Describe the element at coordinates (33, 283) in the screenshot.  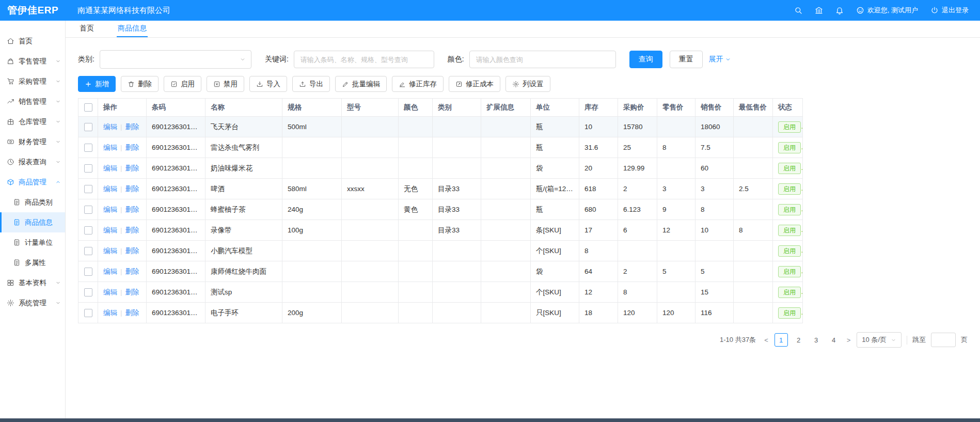
I see `sidebar-item-basic-data: 基本资料` at that location.